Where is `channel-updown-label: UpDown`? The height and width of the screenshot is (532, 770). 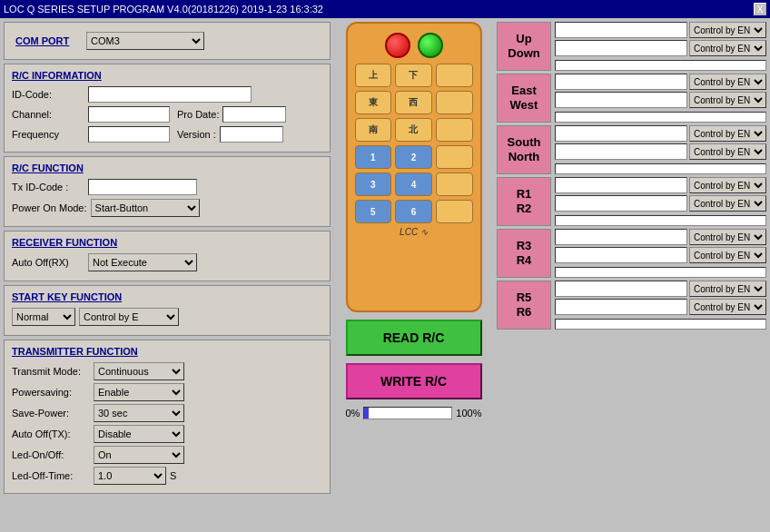 channel-updown-label: UpDown is located at coordinates (524, 46).